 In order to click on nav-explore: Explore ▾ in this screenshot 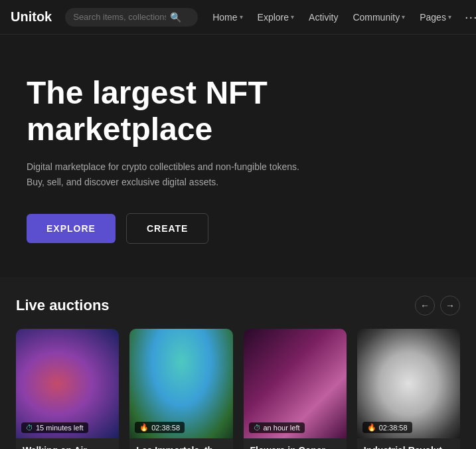, I will do `click(276, 17)`.